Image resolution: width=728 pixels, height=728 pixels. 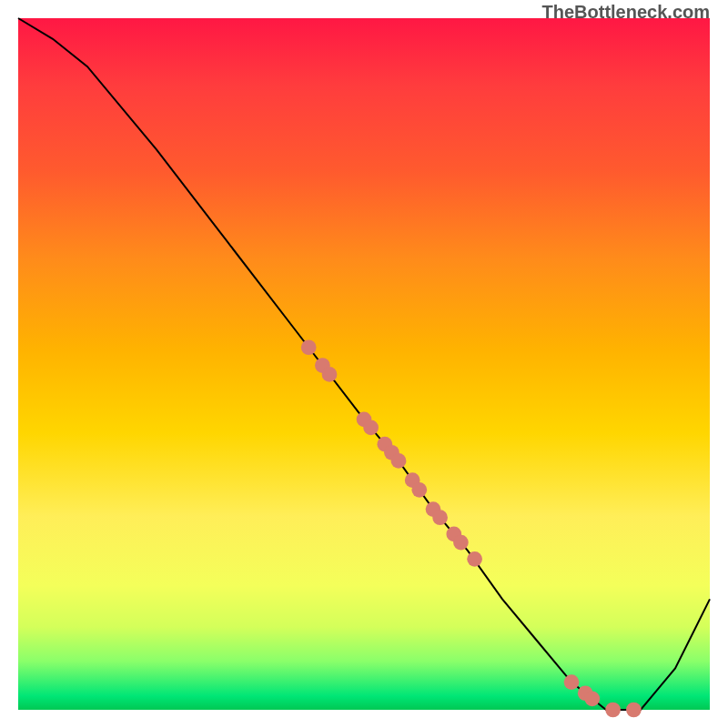 What do you see at coordinates (626, 13) in the screenshot?
I see `watermark-text: TheBottleneck.com` at bounding box center [626, 13].